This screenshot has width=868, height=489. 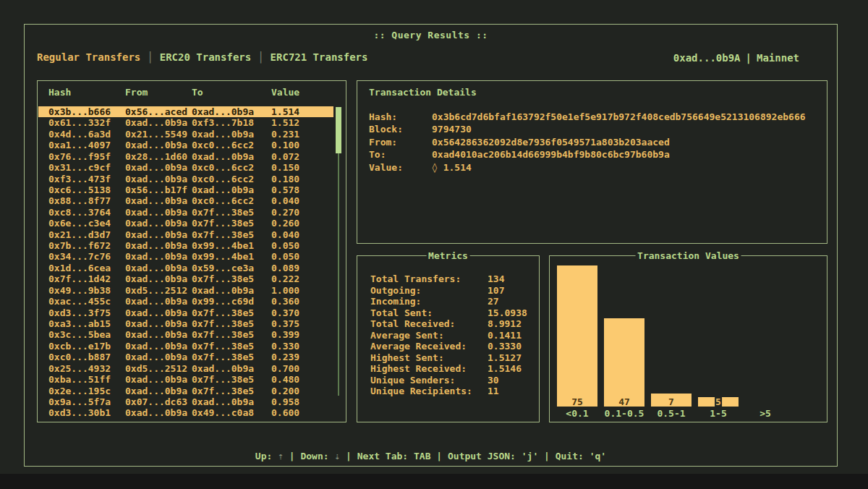 I want to click on metric-average-sent: Average Sent:0.1411, so click(x=453, y=336).